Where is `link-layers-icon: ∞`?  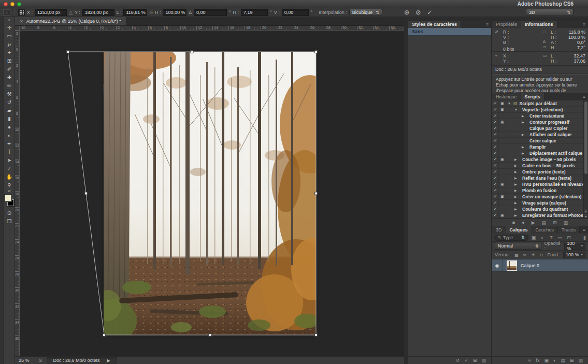
link-layers-icon: ∞ is located at coordinates (529, 360).